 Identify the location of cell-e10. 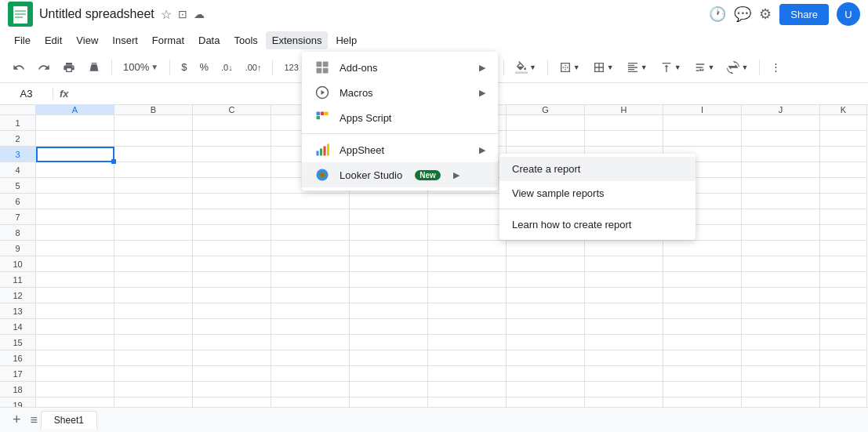
(389, 264).